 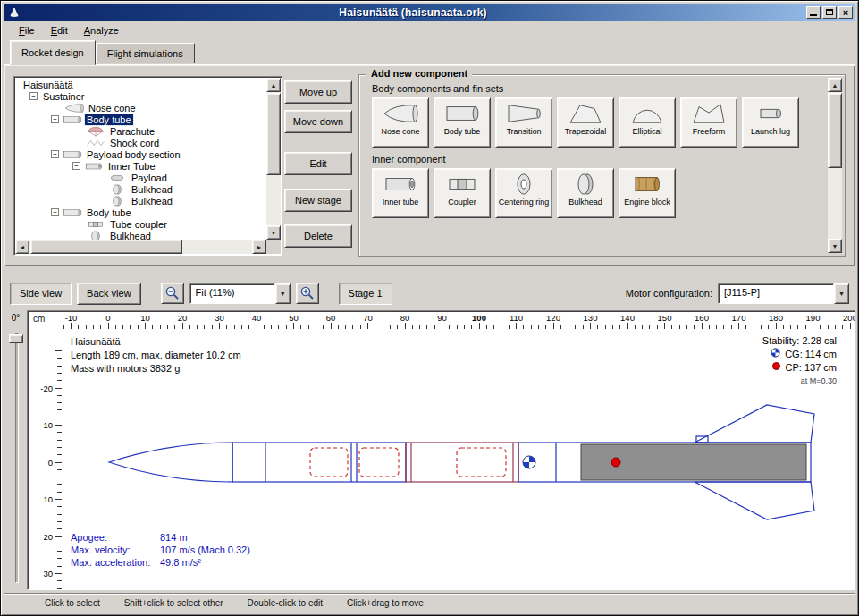 What do you see at coordinates (22, 247) in the screenshot?
I see `scroll-left-button: ◄` at bounding box center [22, 247].